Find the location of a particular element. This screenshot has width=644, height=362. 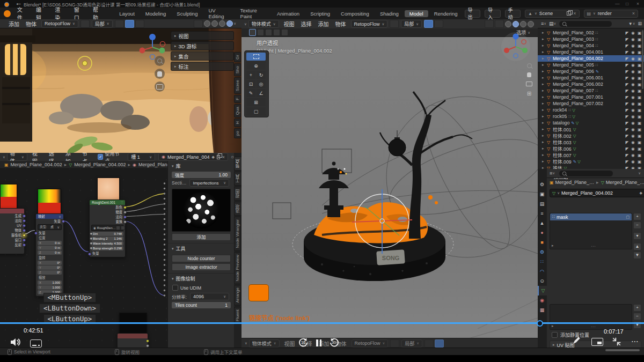

workspace-tab: Texture Paint is located at coordinates (253, 13).